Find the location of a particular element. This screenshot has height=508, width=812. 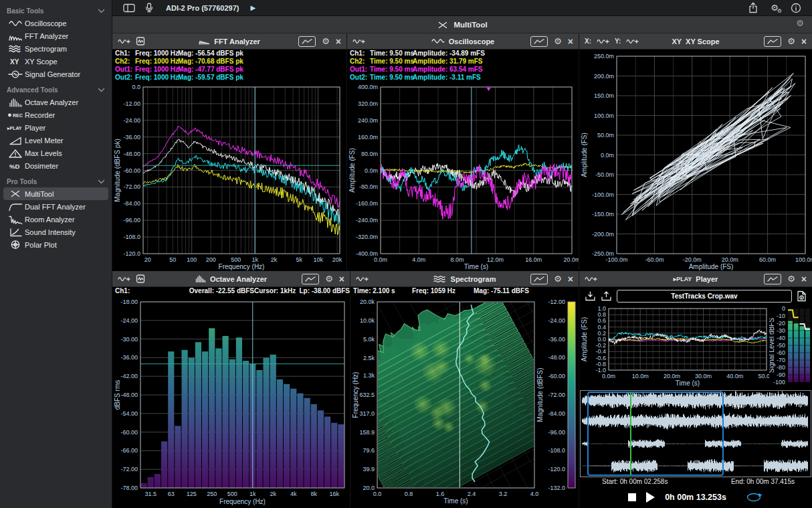

xy-icon: XY is located at coordinates (15, 62).